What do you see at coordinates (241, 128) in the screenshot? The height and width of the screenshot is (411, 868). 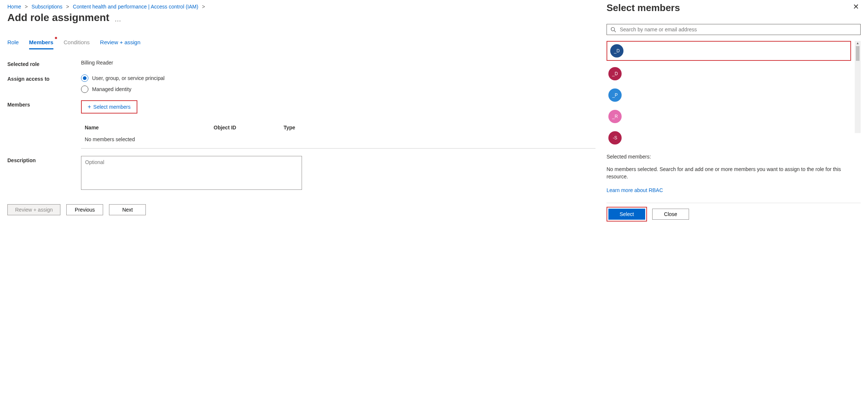 I see `col-header-object-id: Object ID` at bounding box center [241, 128].